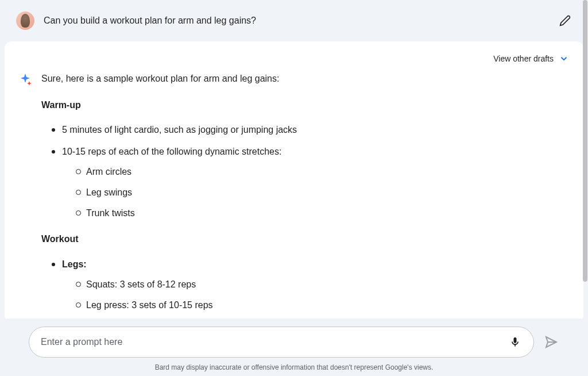 The height and width of the screenshot is (376, 588). Describe the element at coordinates (25, 21) in the screenshot. I see `user-avatar` at that location.